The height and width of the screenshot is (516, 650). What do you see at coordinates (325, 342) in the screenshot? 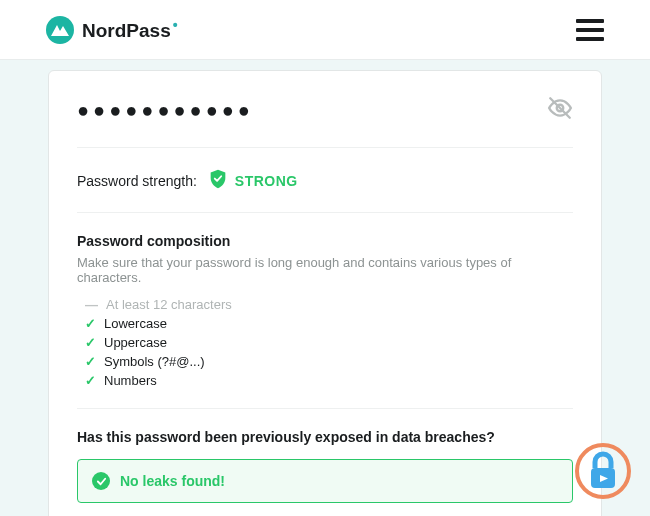
I see `composition-list: —At least 12 characters✓Lowercase✓Upperc…` at bounding box center [325, 342].